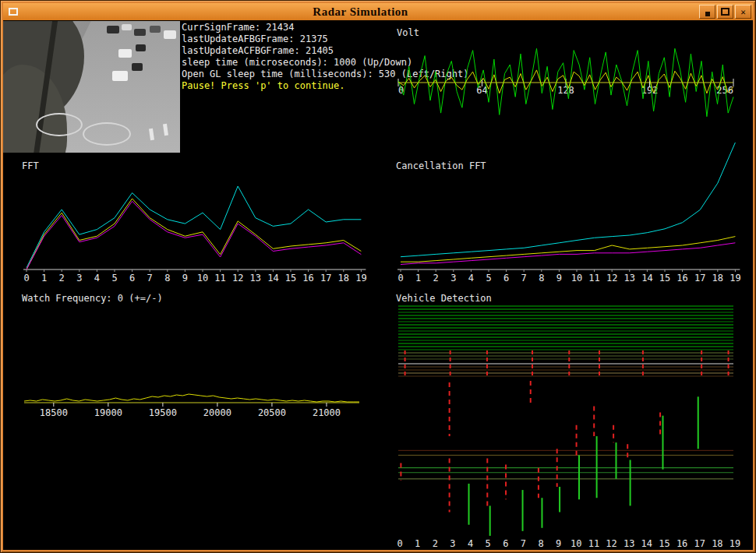  Describe the element at coordinates (92, 87) in the screenshot. I see `traffic-camera-image` at that location.